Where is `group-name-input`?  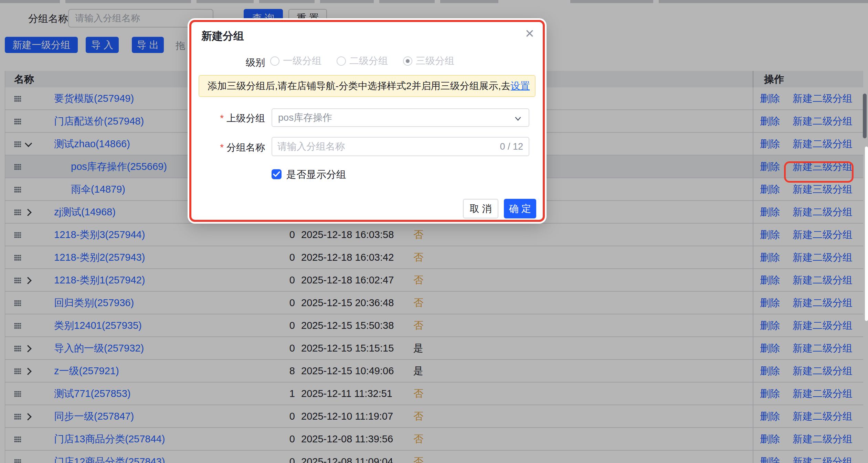
group-name-input is located at coordinates (377, 147).